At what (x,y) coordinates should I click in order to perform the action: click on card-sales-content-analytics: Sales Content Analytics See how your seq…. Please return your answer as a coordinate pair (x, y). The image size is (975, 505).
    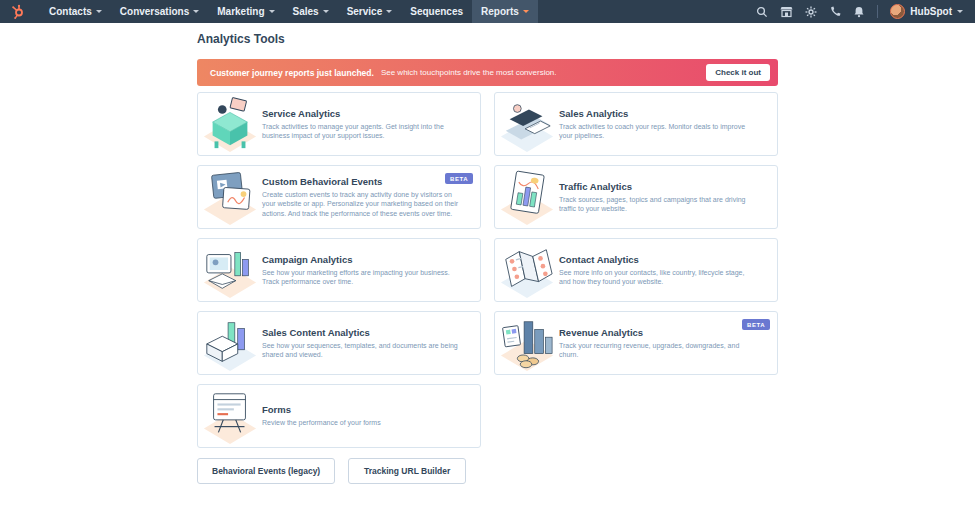
    Looking at the image, I should click on (339, 343).